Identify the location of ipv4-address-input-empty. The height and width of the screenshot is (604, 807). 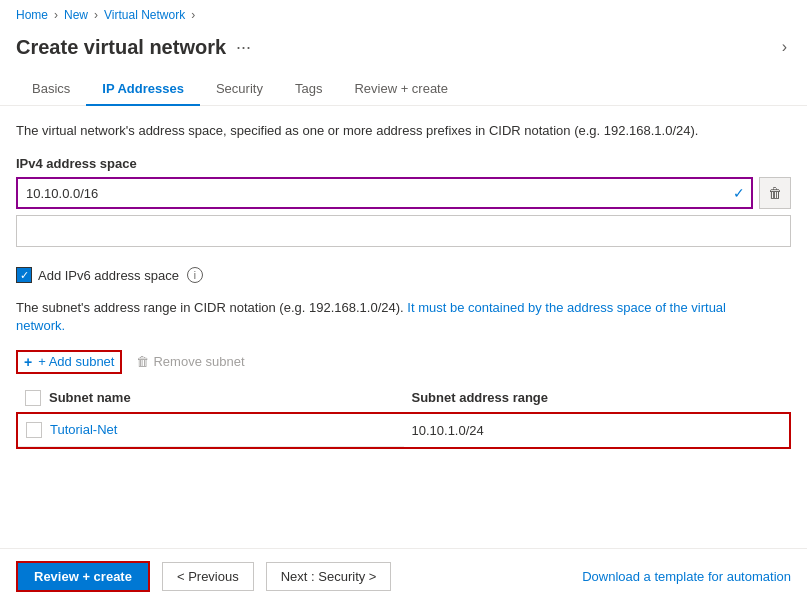
(404, 231).